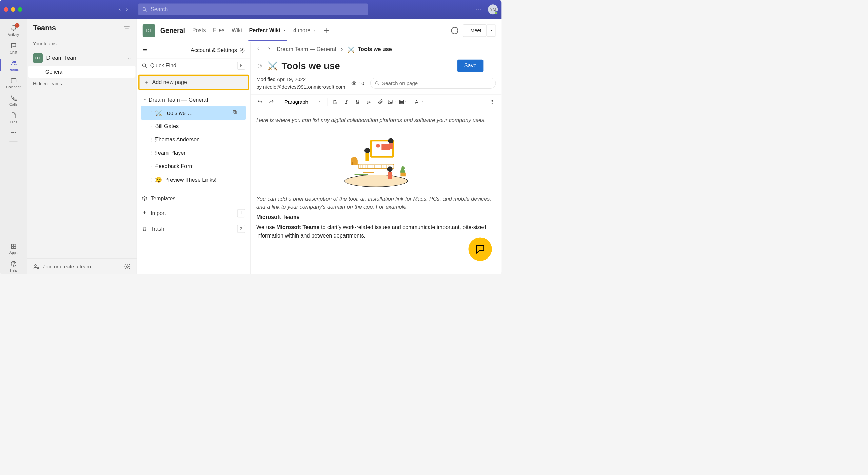  Describe the element at coordinates (376, 49) in the screenshot. I see `breadcrumb: Dream Team — General ⚔️ Tools we use` at that location.